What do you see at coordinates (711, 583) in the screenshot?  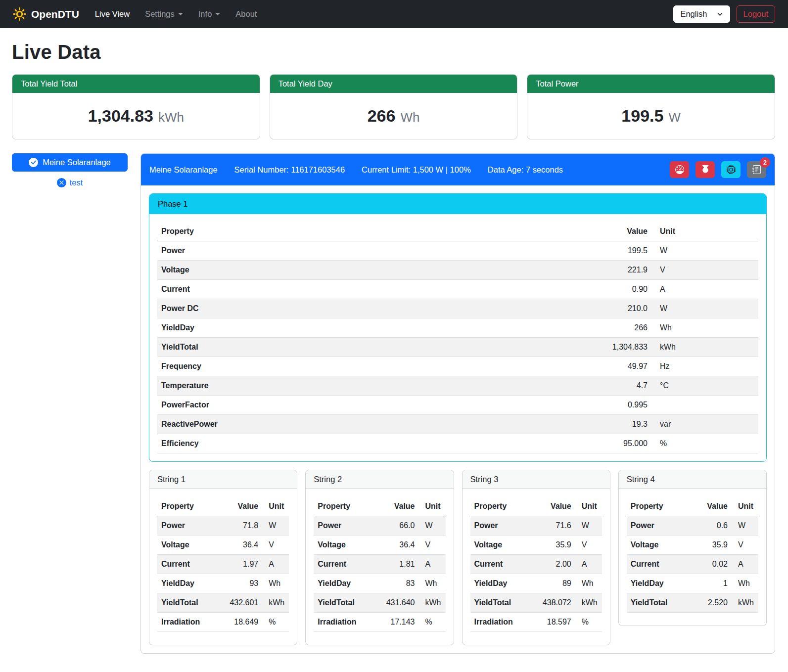 I see `value-cell: 1` at bounding box center [711, 583].